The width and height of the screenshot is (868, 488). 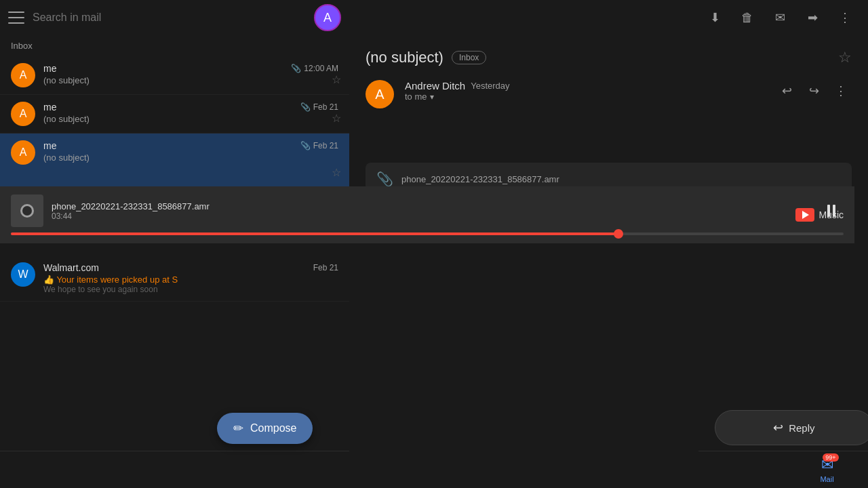 I want to click on email-item: W Walmart.com Feb 21 👍 Your items were p…, so click(x=175, y=279).